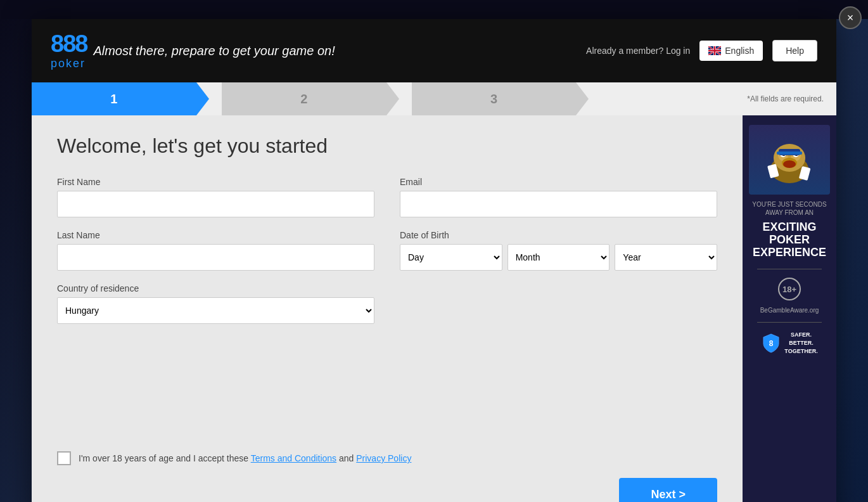 Image resolution: width=868 pixels, height=502 pixels. What do you see at coordinates (64, 458) in the screenshot?
I see `terms-checkbox` at bounding box center [64, 458].